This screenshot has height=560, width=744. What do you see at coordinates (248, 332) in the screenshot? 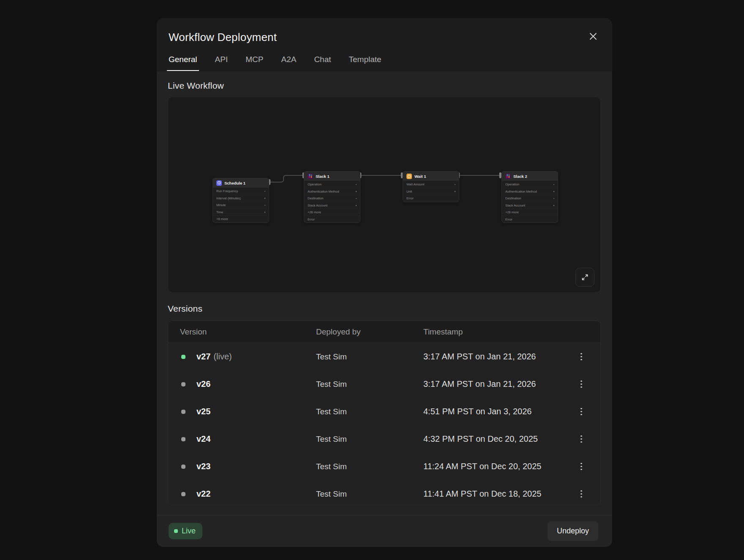
I see `column-version: Version` at bounding box center [248, 332].